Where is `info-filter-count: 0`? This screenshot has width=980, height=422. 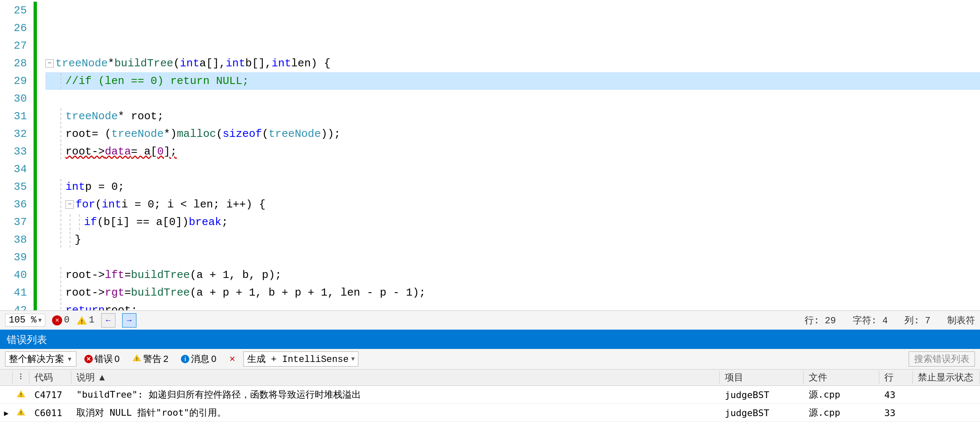 info-filter-count: 0 is located at coordinates (214, 359).